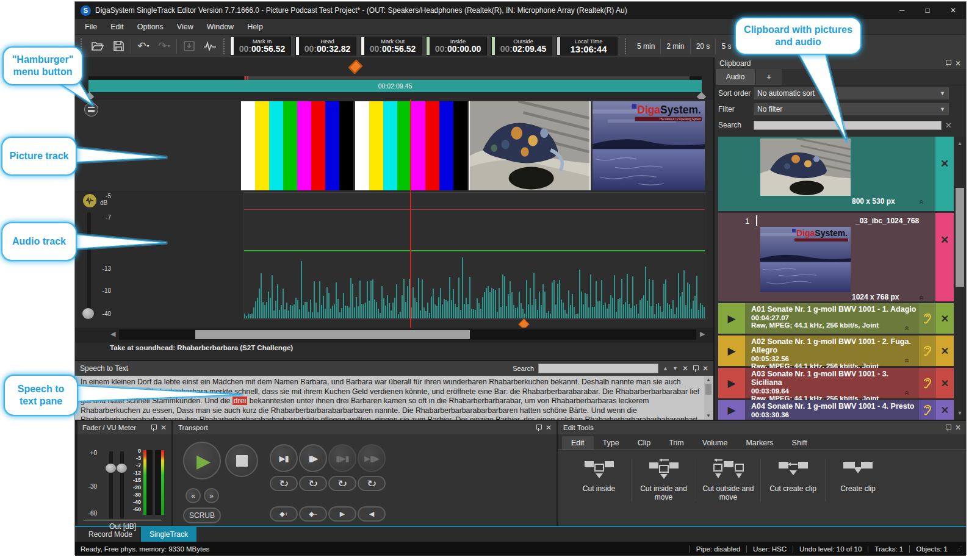  I want to click on volume-envelope-line, so click(475, 251).